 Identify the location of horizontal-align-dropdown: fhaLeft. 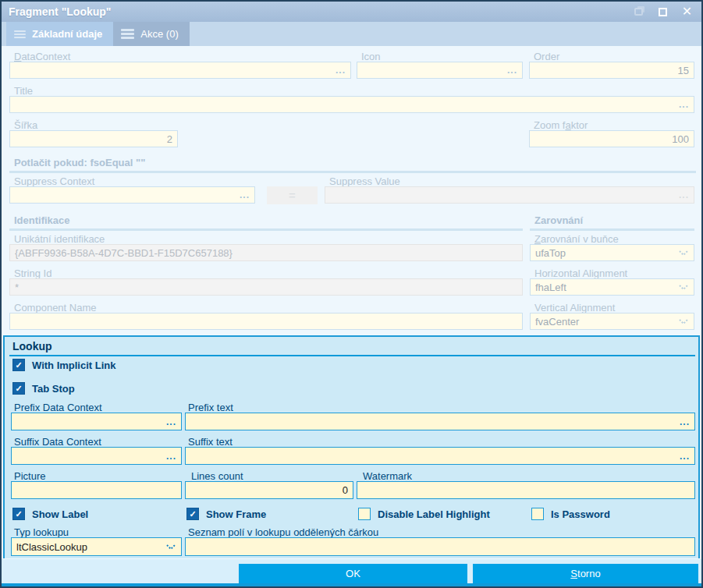
(612, 287).